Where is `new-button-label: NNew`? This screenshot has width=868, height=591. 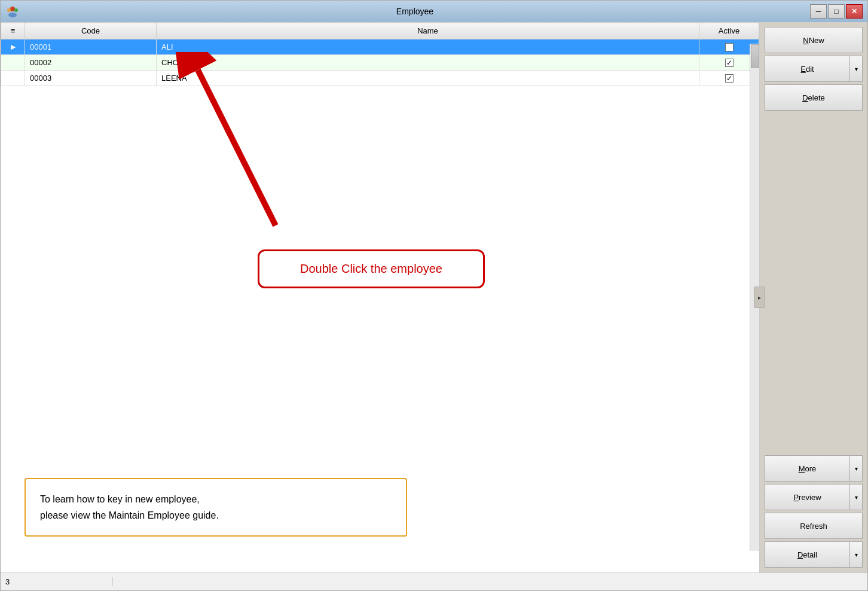 new-button-label: NNew is located at coordinates (813, 41).